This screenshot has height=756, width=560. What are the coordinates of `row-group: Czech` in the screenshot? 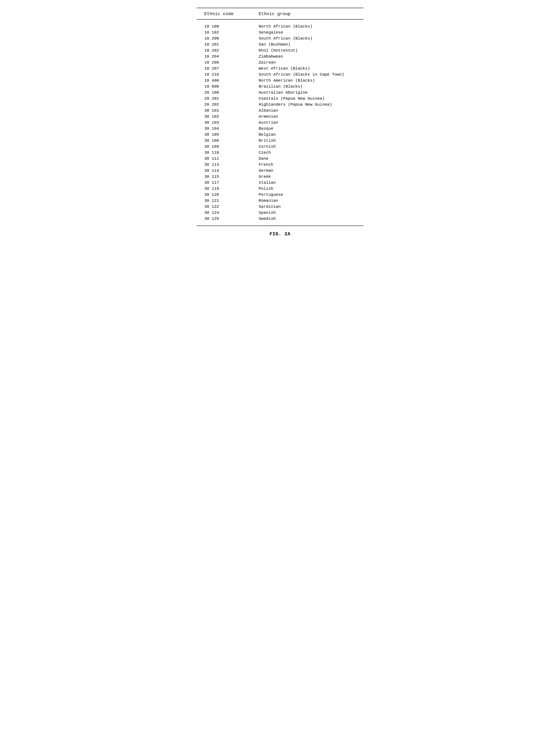 It's located at (307, 152).